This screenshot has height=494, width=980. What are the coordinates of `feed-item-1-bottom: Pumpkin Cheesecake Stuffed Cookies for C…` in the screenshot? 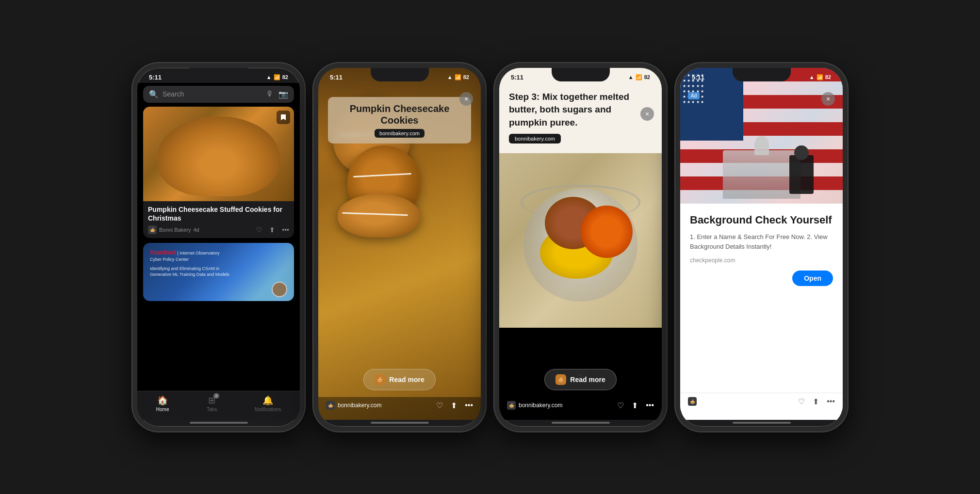 It's located at (218, 220).